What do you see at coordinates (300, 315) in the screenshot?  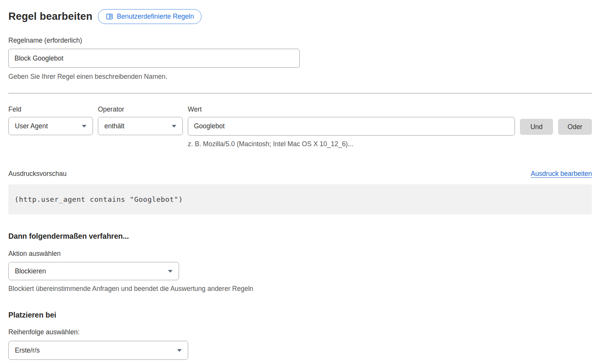 I see `placement-heading: Platzieren bei` at bounding box center [300, 315].